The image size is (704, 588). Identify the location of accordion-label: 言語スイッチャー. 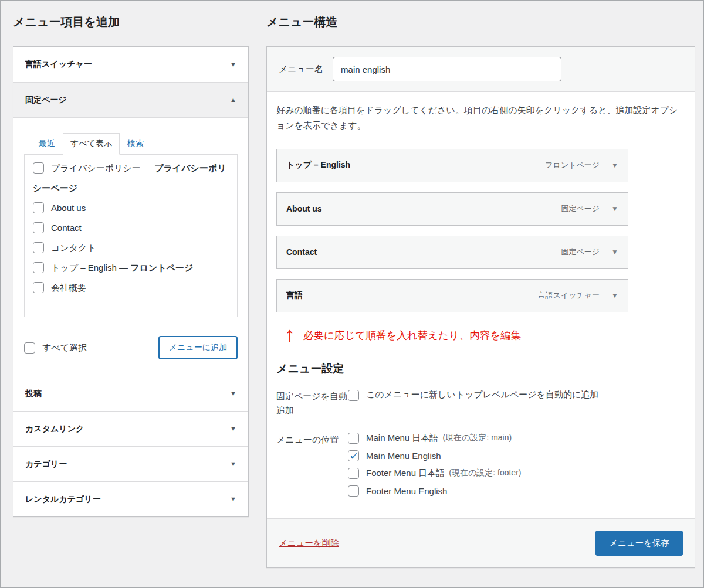
(59, 64).